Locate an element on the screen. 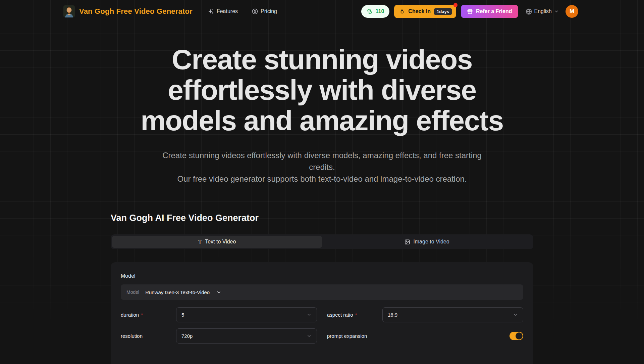 The height and width of the screenshot is (364, 644). model-field-value: Runway Gen-3 Text-to-Video is located at coordinates (177, 292).